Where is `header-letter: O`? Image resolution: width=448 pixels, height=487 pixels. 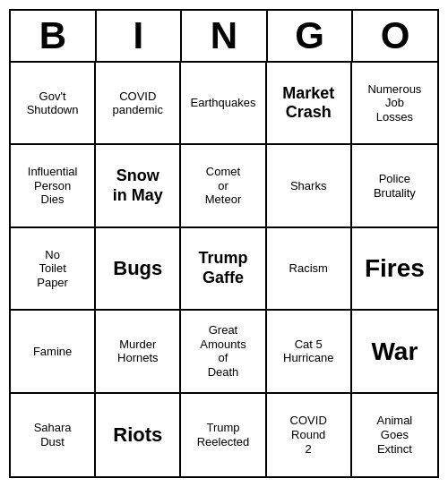 header-letter: O is located at coordinates (395, 37).